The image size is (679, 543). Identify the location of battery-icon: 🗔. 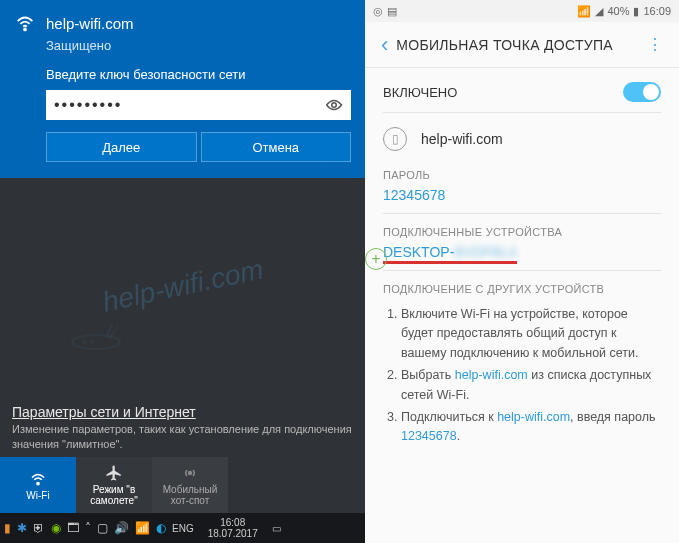
(73, 528).